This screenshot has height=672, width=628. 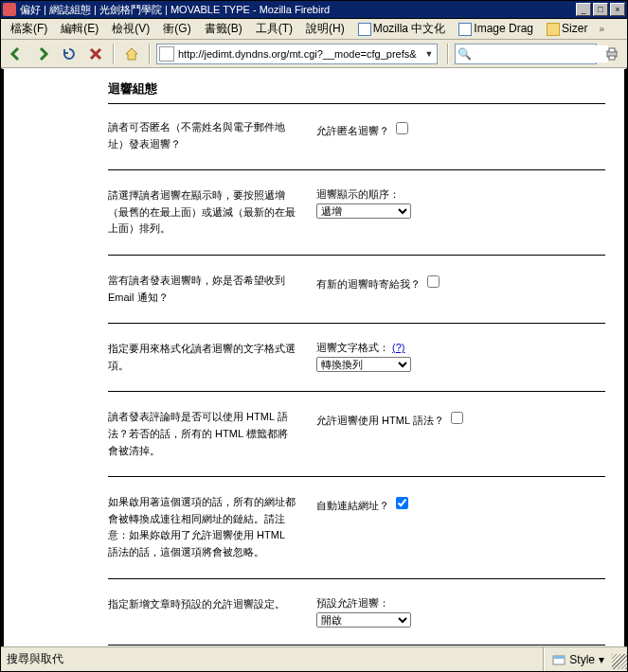 What do you see at coordinates (464, 54) in the screenshot?
I see `search-icon: 🔍` at bounding box center [464, 54].